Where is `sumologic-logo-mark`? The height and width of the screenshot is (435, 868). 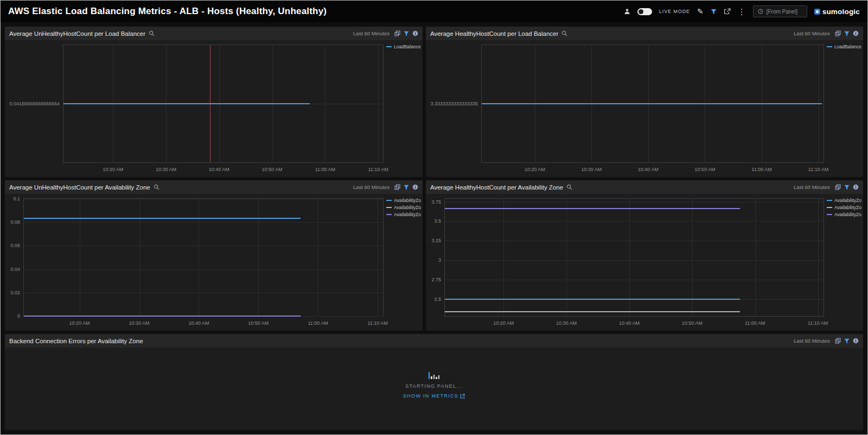
sumologic-logo-mark is located at coordinates (817, 12).